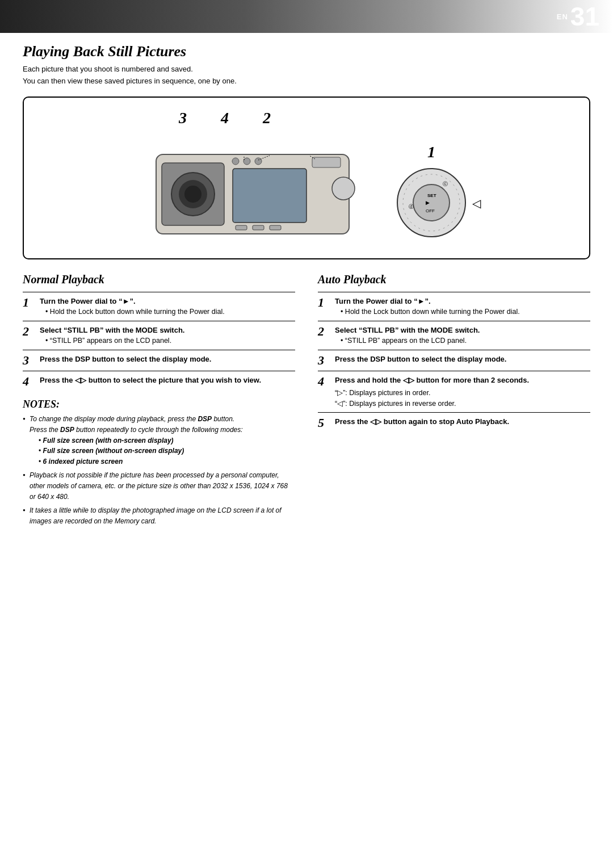 This screenshot has height=868, width=613. I want to click on auto-step-2-number: 2, so click(324, 332).